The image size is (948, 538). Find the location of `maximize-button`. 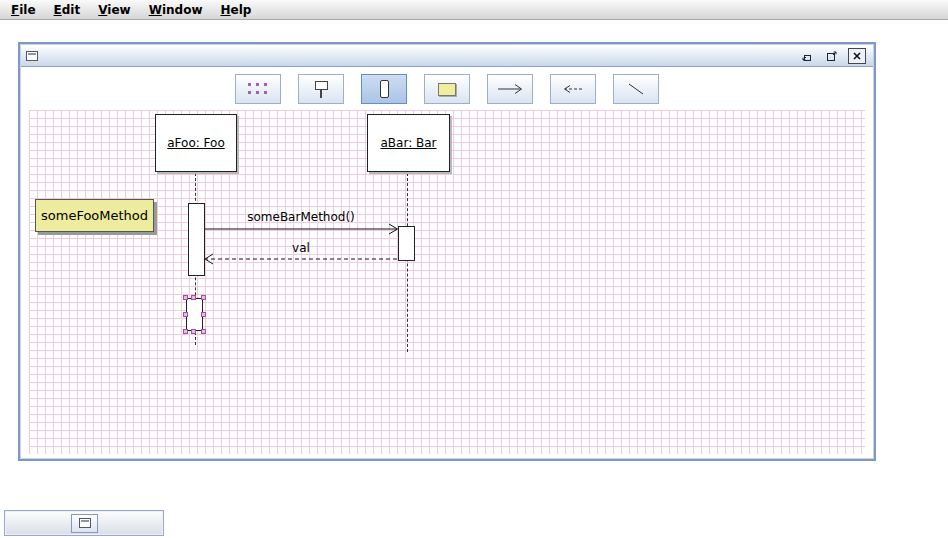

maximize-button is located at coordinates (832, 56).